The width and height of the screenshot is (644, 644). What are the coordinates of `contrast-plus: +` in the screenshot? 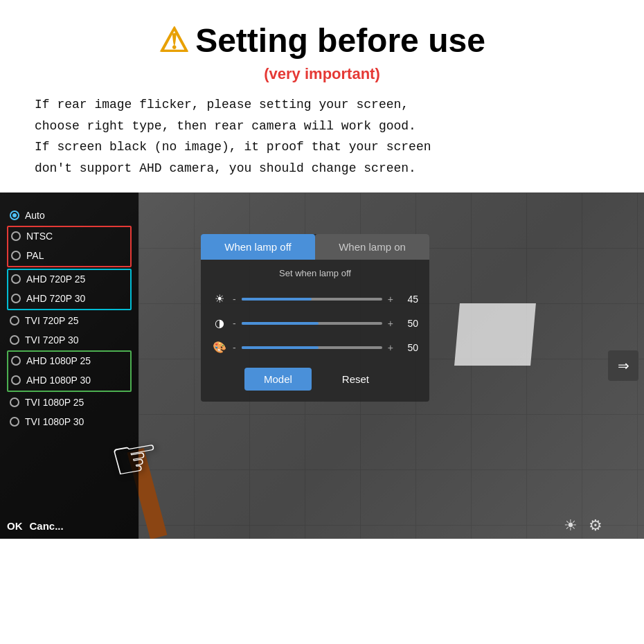 It's located at (391, 323).